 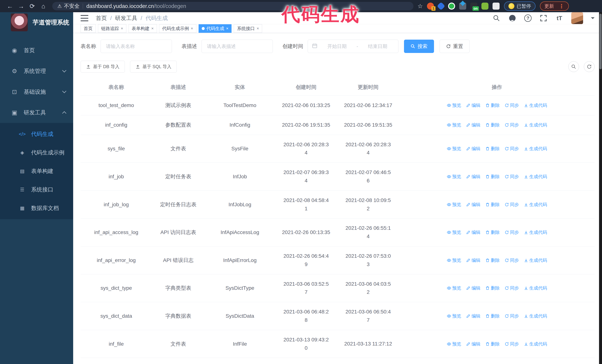 I want to click on sidebar-item-home: ◉ 首页, so click(x=37, y=50).